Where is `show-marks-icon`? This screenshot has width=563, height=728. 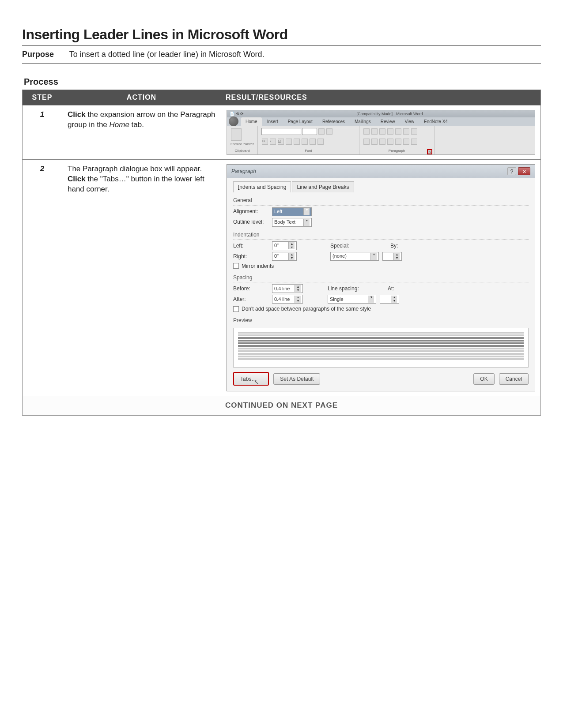 show-marks-icon is located at coordinates (414, 131).